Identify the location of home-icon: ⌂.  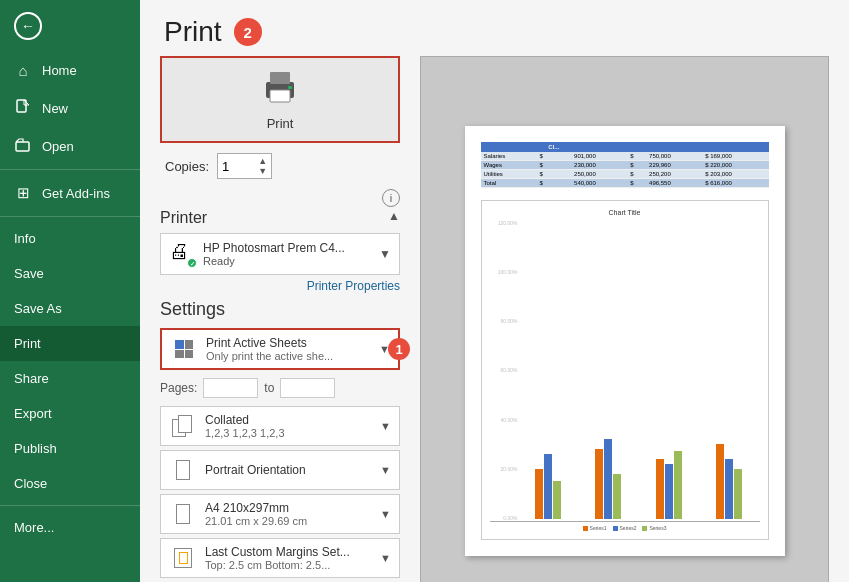
(23, 70).